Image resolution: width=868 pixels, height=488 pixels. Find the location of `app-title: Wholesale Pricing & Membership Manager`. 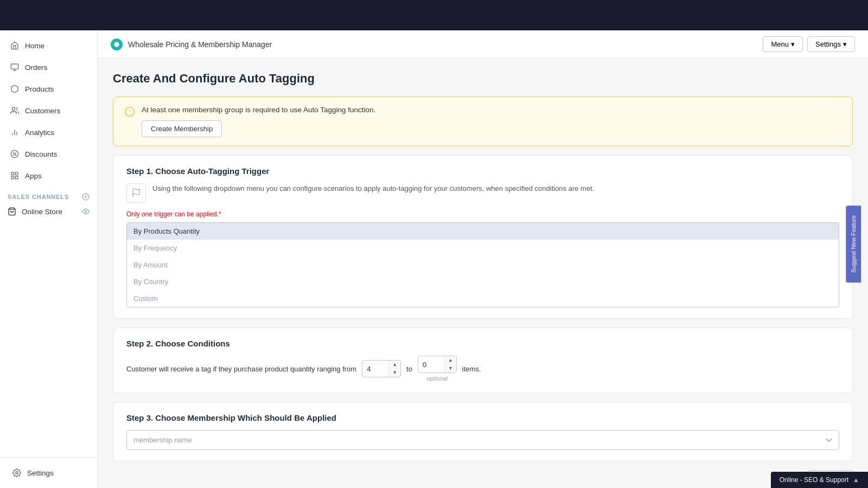

app-title: Wholesale Pricing & Membership Manager is located at coordinates (200, 44).